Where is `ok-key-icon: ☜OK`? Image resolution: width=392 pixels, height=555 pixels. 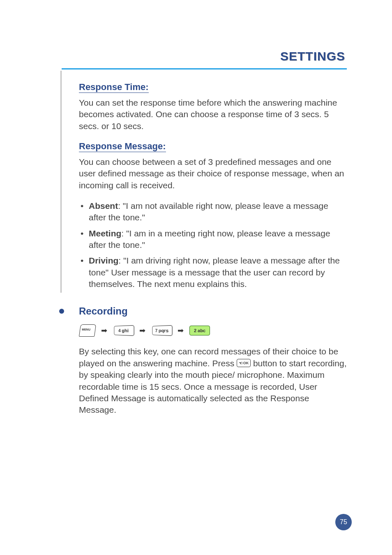 ok-key-icon: ☜OK is located at coordinates (244, 363).